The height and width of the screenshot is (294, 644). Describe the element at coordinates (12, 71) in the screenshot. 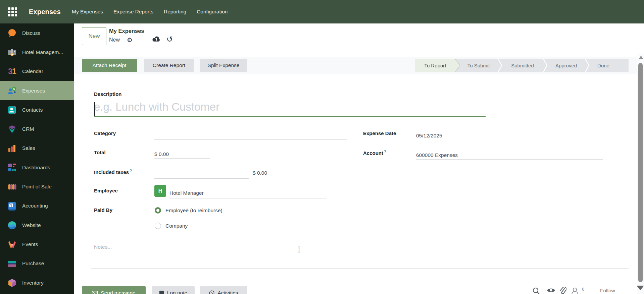

I see `calendar-icon: 31` at that location.